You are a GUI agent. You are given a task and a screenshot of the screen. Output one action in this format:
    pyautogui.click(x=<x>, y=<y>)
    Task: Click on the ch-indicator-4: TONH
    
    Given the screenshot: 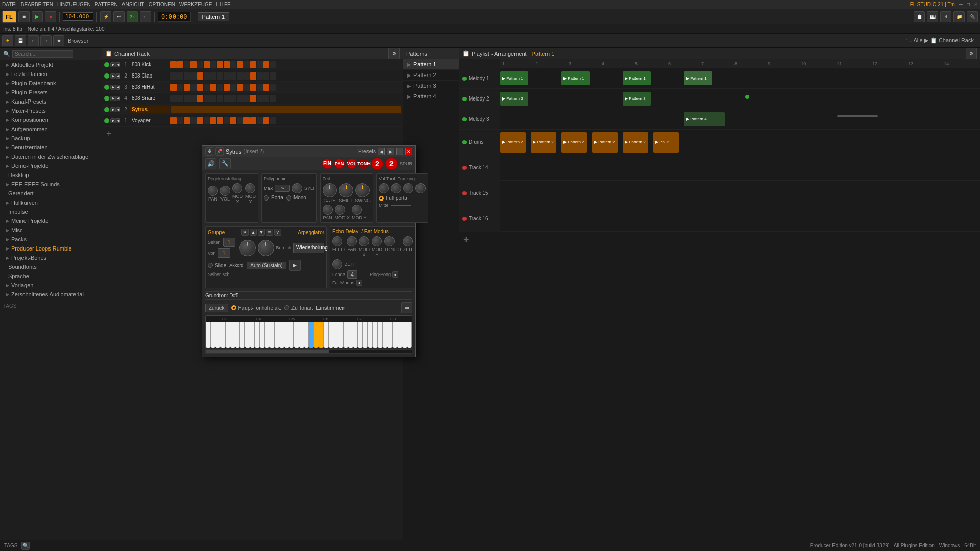 What is the action you would take?
    pyautogui.click(x=364, y=164)
    